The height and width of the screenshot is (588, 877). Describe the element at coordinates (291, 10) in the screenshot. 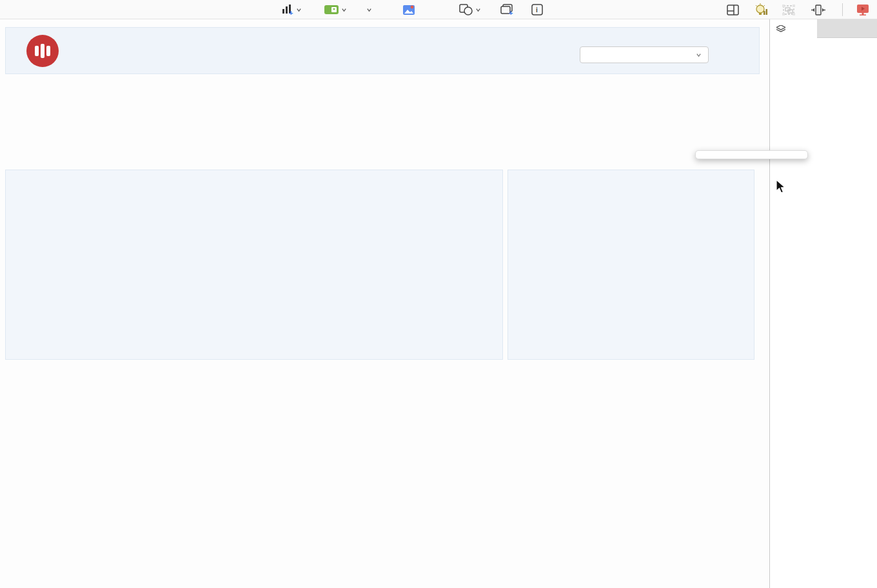

I see `add-chart-button: +` at that location.